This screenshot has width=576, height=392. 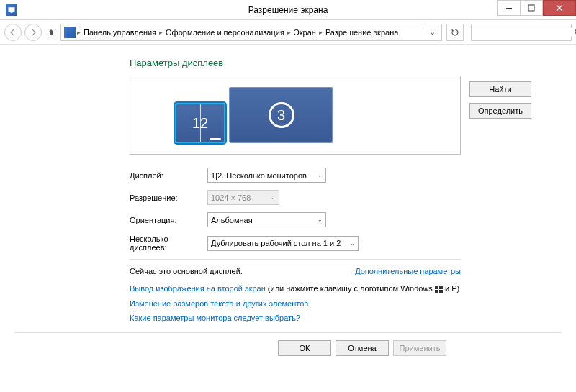 I want to click on window-controls, so click(x=536, y=10).